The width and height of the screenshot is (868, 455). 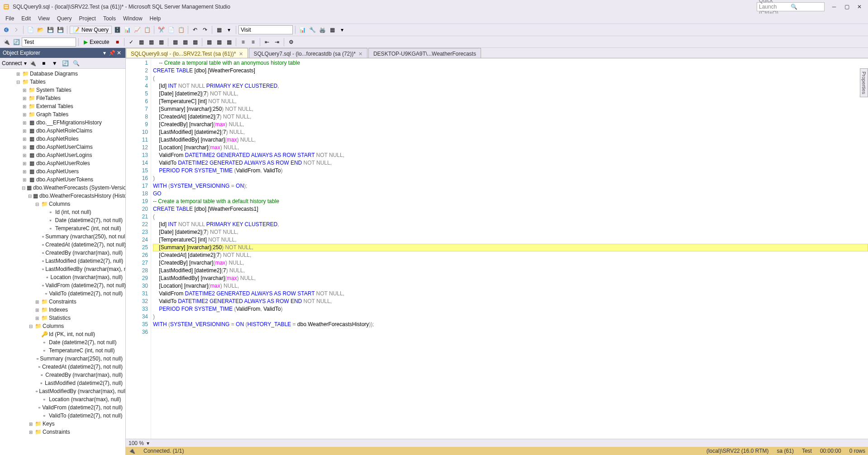 I want to click on tree-node: ⊞▦dbo.AspNetUserLogins, so click(x=62, y=155).